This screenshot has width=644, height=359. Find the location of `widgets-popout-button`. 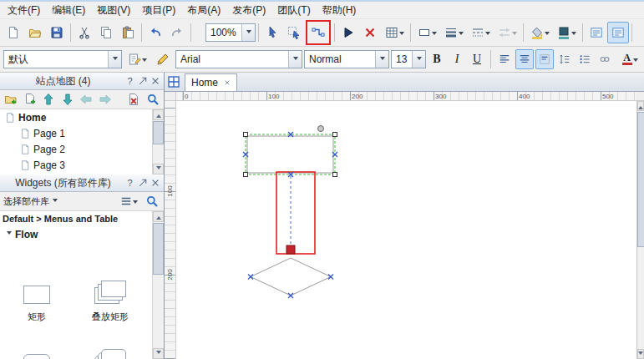

widgets-popout-button is located at coordinates (142, 184).